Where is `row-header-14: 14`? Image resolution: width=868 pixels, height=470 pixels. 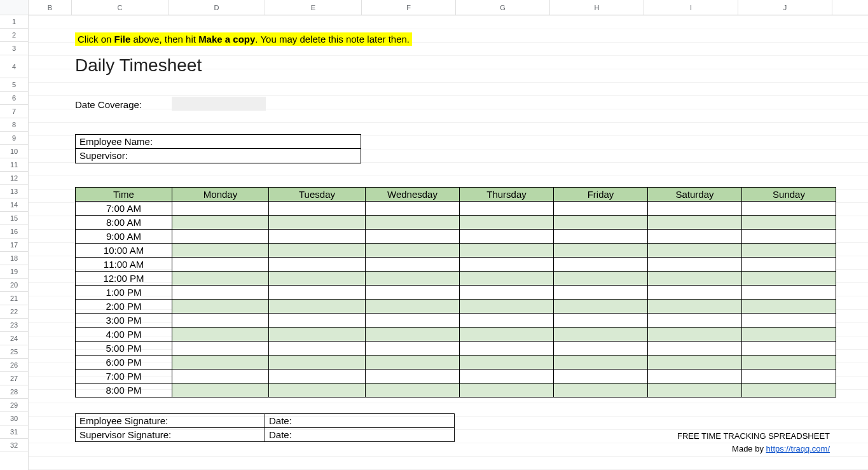
row-header-14: 14 is located at coordinates (14, 205).